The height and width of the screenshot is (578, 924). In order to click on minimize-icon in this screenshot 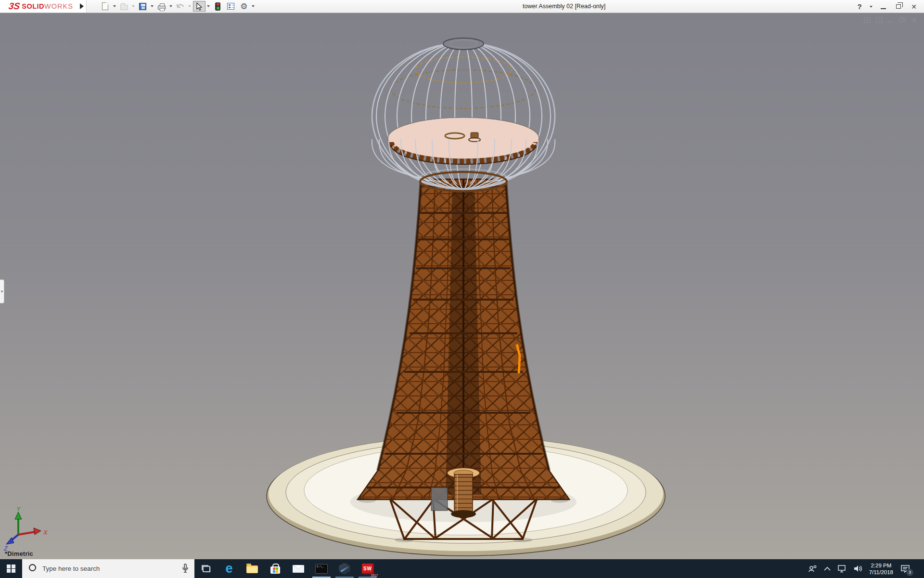, I will do `click(884, 9)`.